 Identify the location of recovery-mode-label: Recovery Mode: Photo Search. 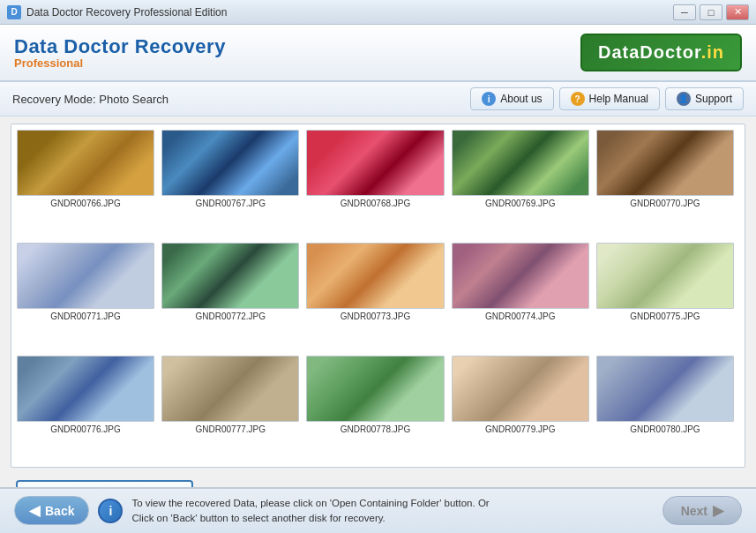
(90, 99).